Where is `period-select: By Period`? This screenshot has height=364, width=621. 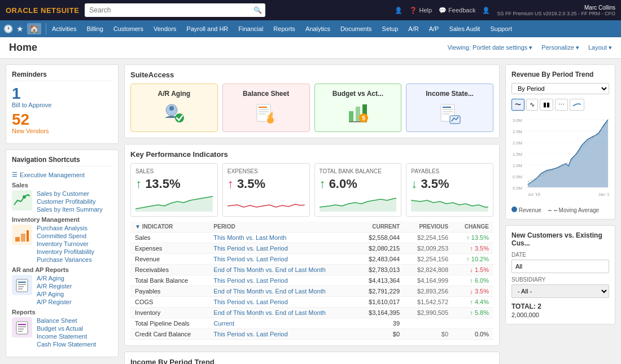
period-select: By Period is located at coordinates (560, 89).